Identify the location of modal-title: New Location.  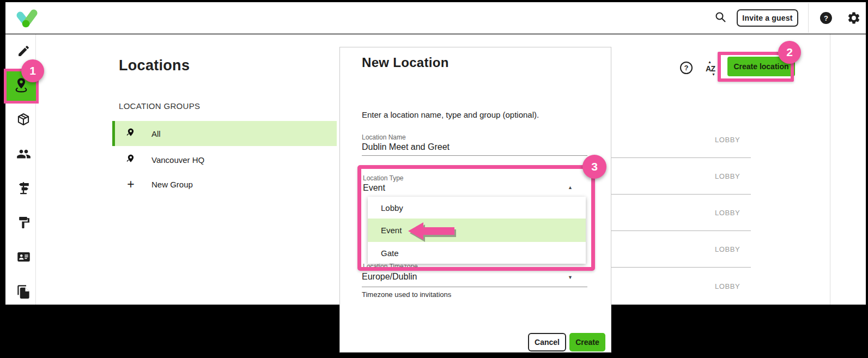
(405, 63).